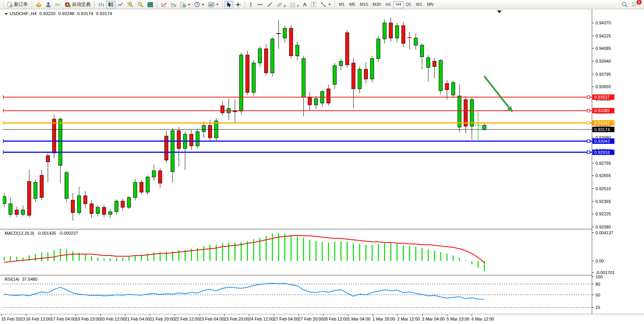 The image size is (644, 324). Describe the element at coordinates (251, 5) in the screenshot. I see `vertical-line-tool-button` at that location.